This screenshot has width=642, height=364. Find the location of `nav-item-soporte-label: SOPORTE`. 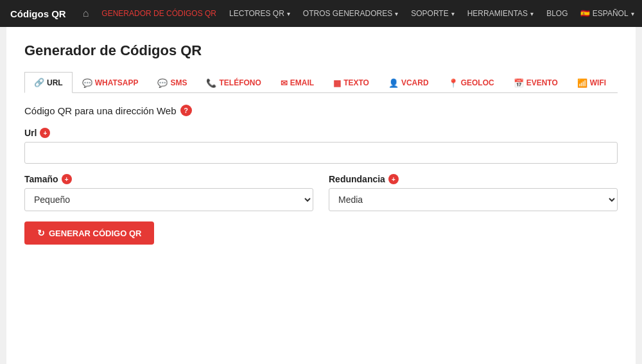

nav-item-soporte-label: SOPORTE is located at coordinates (429, 13).